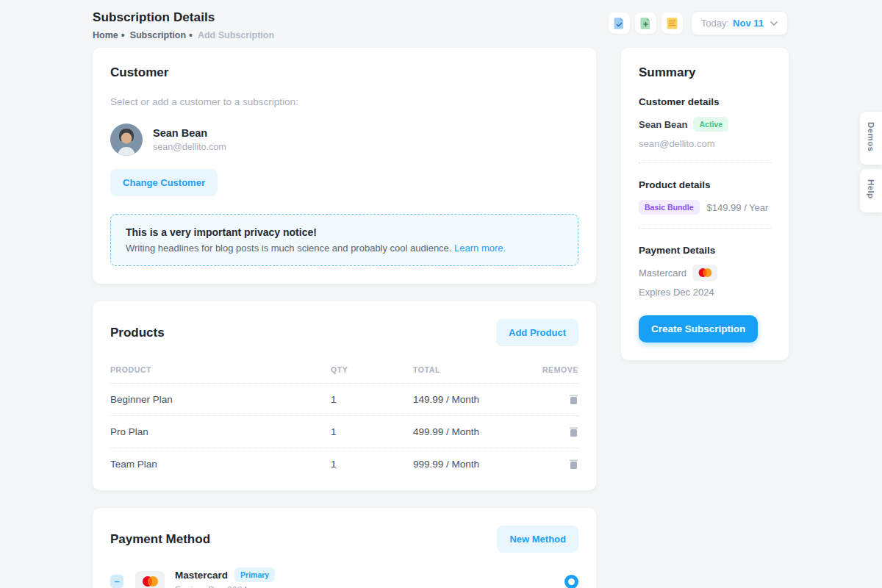  I want to click on table-row: Team Plan 1 999.99 / Month, so click(344, 460).